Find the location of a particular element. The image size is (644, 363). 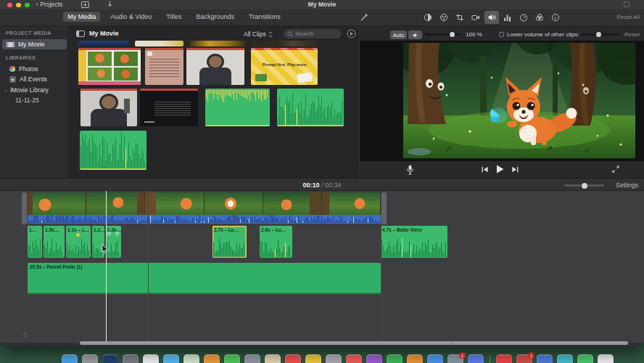

audio-clip: 1… is located at coordinates (35, 242).